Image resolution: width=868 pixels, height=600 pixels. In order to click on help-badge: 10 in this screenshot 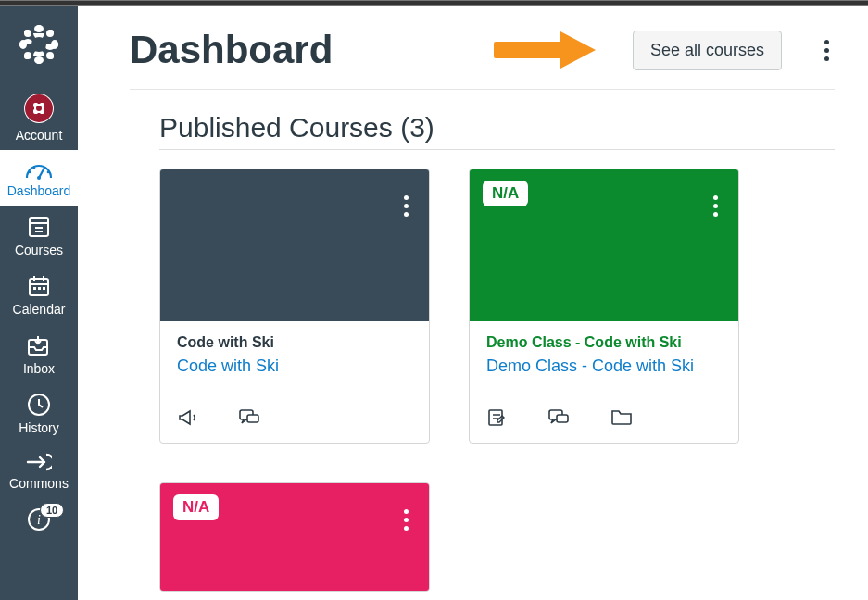, I will do `click(52, 510)`.